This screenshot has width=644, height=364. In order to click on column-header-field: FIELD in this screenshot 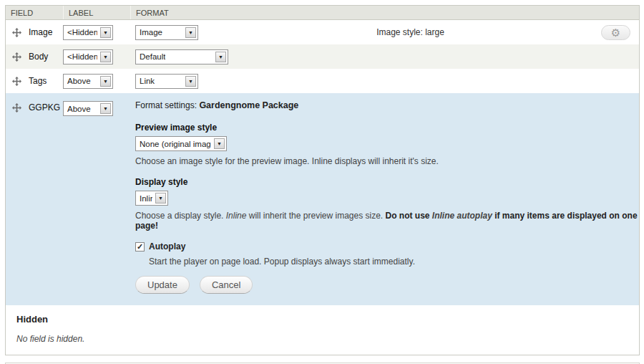, I will do `click(34, 13)`.